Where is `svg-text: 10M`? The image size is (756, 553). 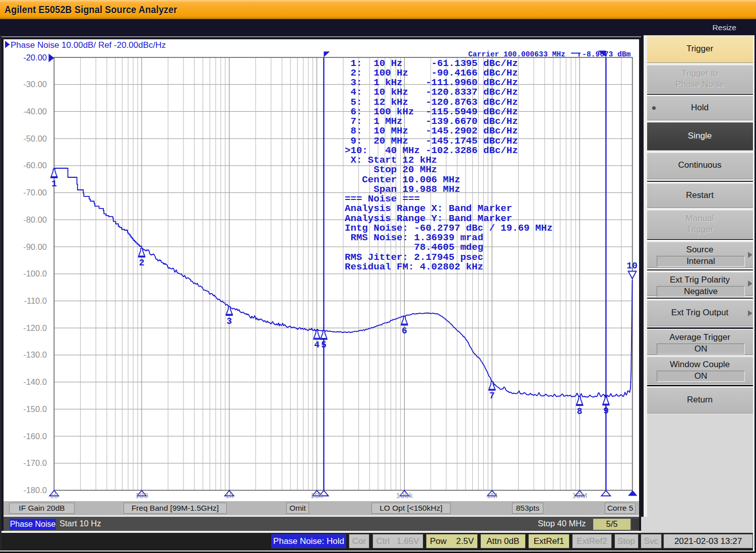
svg-text: 10M is located at coordinates (580, 496).